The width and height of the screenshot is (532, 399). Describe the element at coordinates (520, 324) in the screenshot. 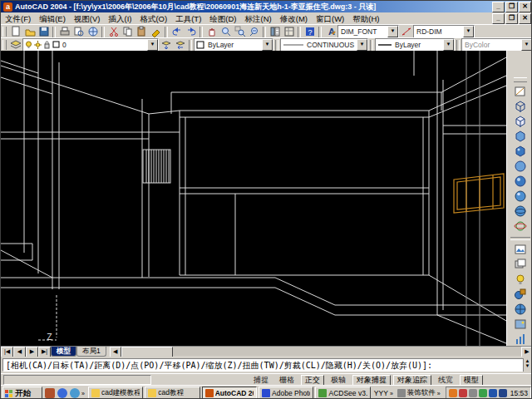

I see `background-icon` at that location.